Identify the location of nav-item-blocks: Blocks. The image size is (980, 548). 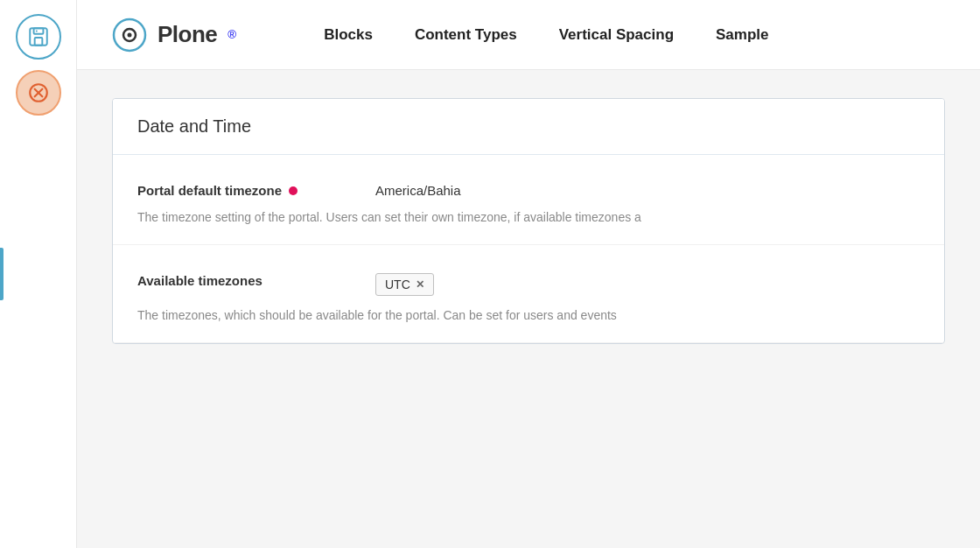
(348, 35).